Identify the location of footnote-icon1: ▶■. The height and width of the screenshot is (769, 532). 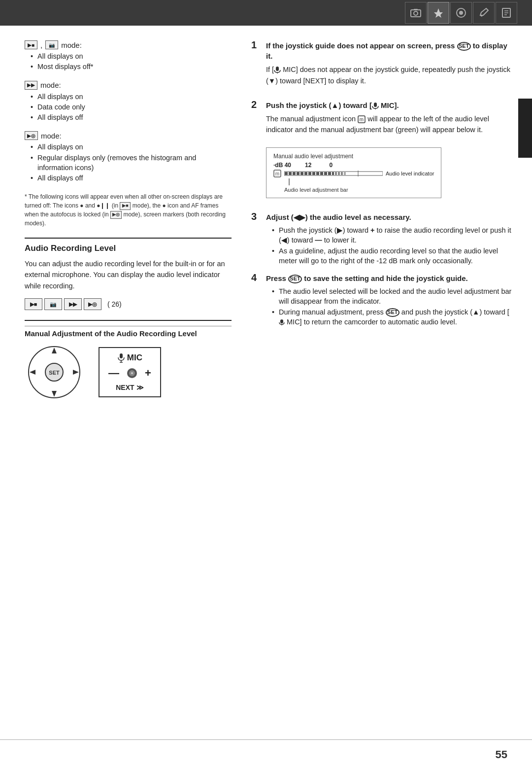
(125, 206).